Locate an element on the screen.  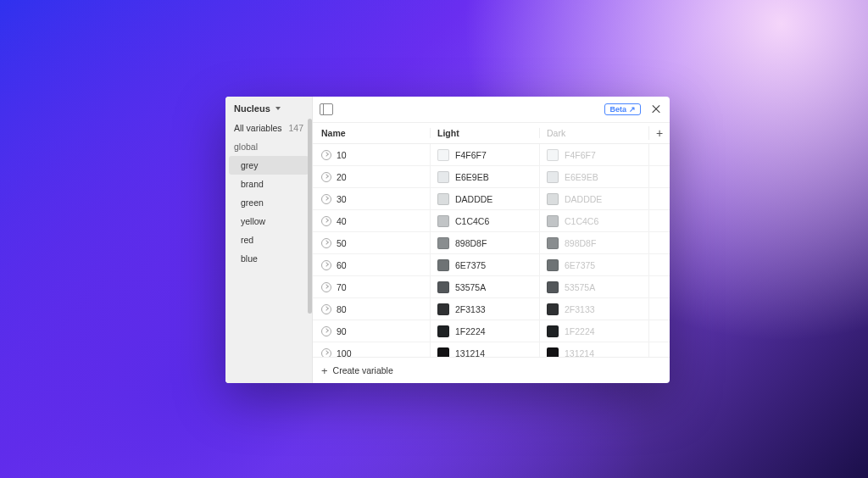
sidebar-item-red: red is located at coordinates (269, 240).